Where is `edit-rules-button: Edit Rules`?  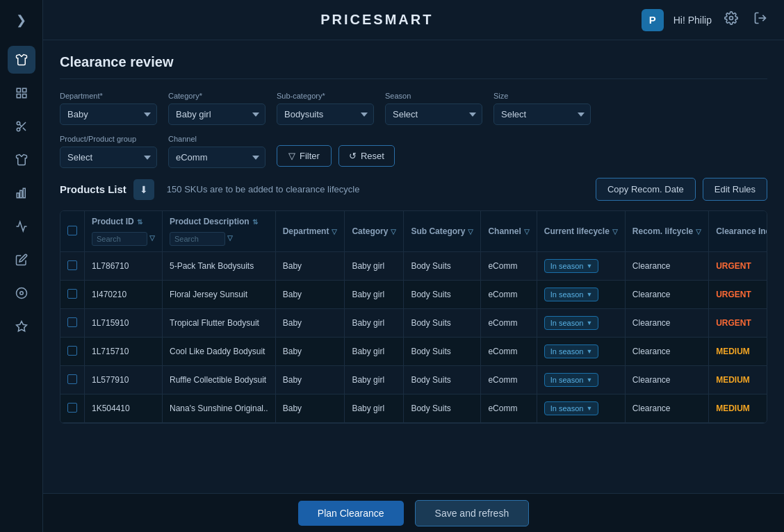
edit-rules-button: Edit Rules is located at coordinates (735, 189).